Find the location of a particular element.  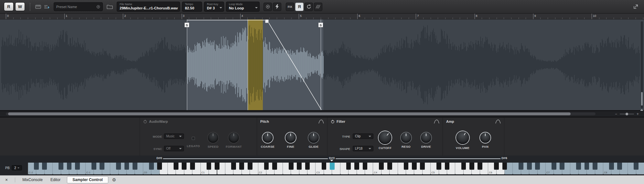

filter-shape-dropdown: LP18 is located at coordinates (363, 148).